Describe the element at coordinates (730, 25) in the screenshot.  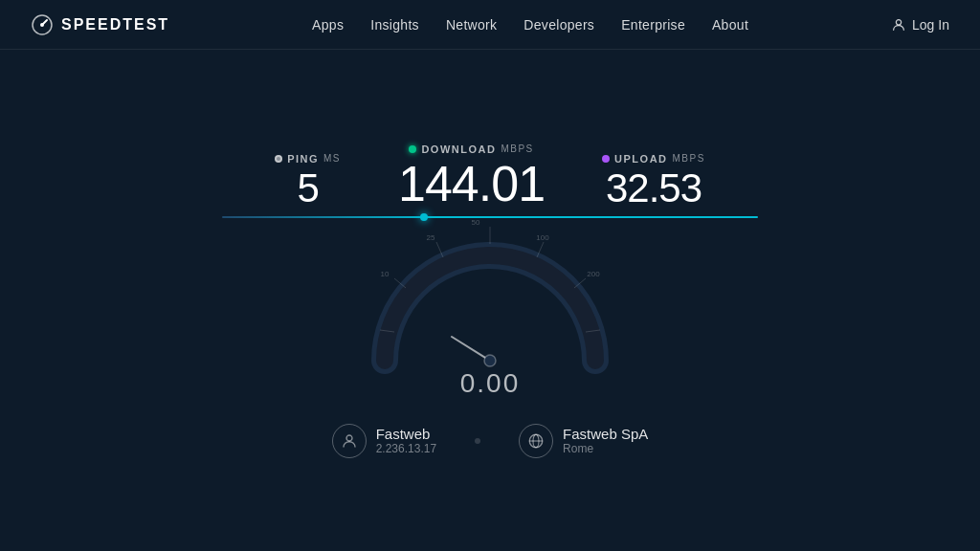
I see `nav-item-about: About` at that location.